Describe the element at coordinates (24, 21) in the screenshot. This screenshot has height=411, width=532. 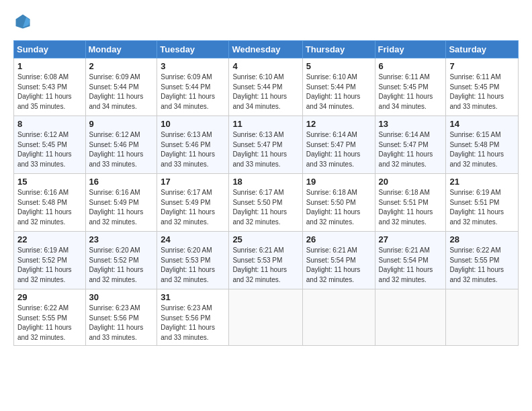
I see `logo` at that location.